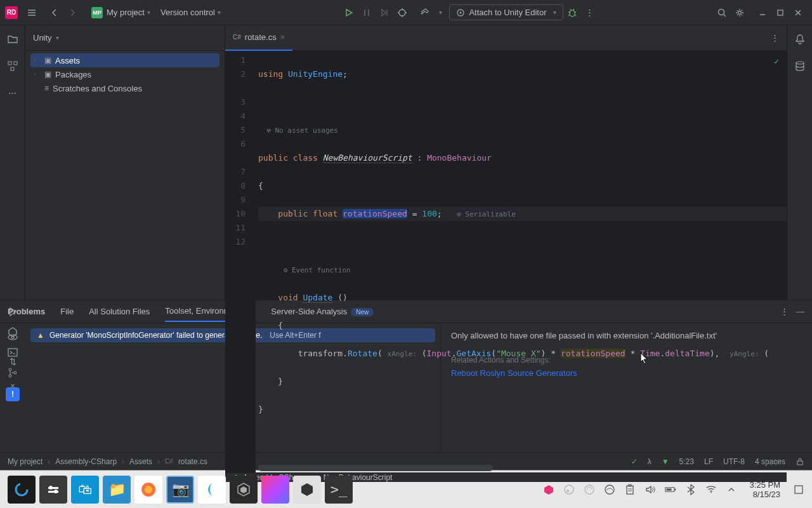 Image resolution: width=812 pixels, height=508 pixels. Describe the element at coordinates (55, 13) in the screenshot. I see `nav-back-icon` at that location.